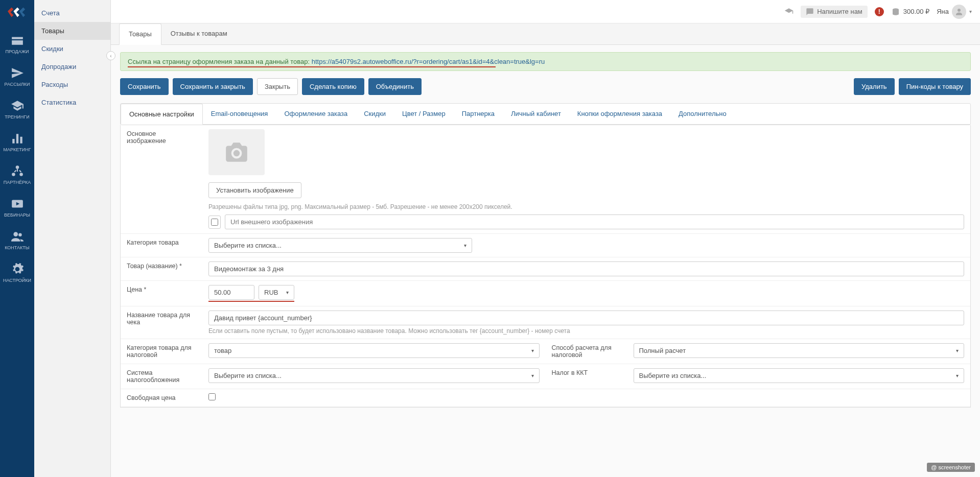 Image resolution: width=980 pixels, height=477 pixels. I want to click on order-page-link: https://a54079s2.autoweboffice.ru/?r=ord…, so click(428, 61).